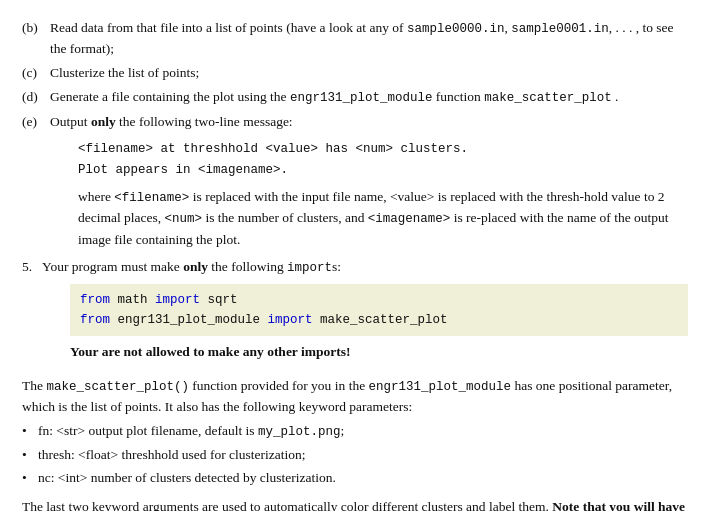 Image resolution: width=710 pixels, height=511 pixels. What do you see at coordinates (355, 454) in the screenshot?
I see `bullet-list: • fn: <str> output plot filename, defaul…` at bounding box center [355, 454].